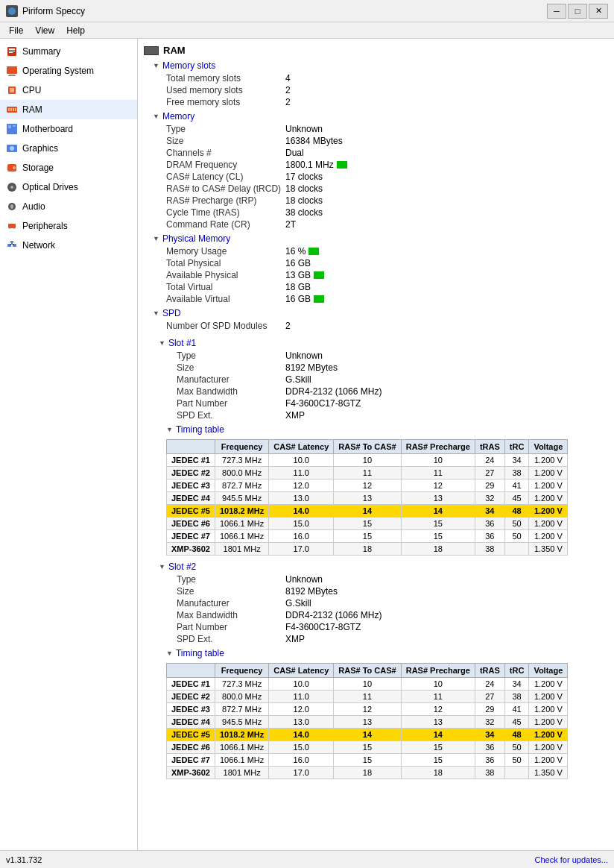 Image resolution: width=614 pixels, height=868 pixels. What do you see at coordinates (69, 168) in the screenshot?
I see `sidebar-item-storage: Storage` at bounding box center [69, 168].